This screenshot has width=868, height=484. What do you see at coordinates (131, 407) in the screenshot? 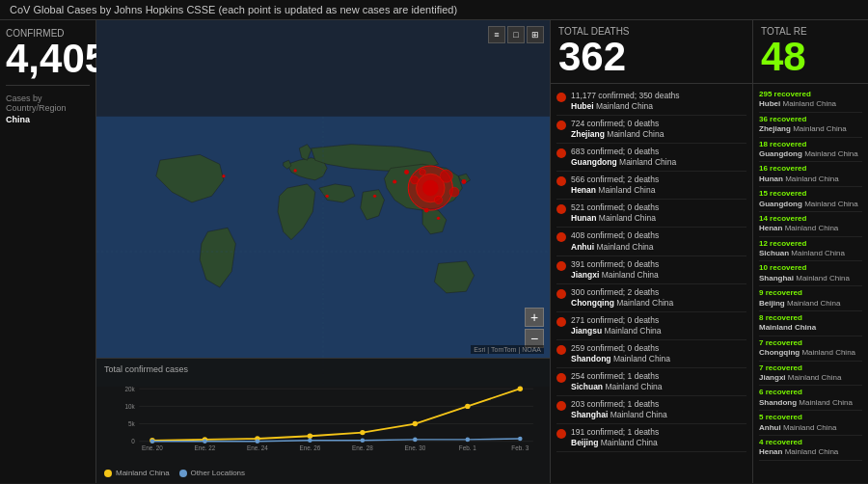
I see `svg-text: 10k` at bounding box center [131, 407].